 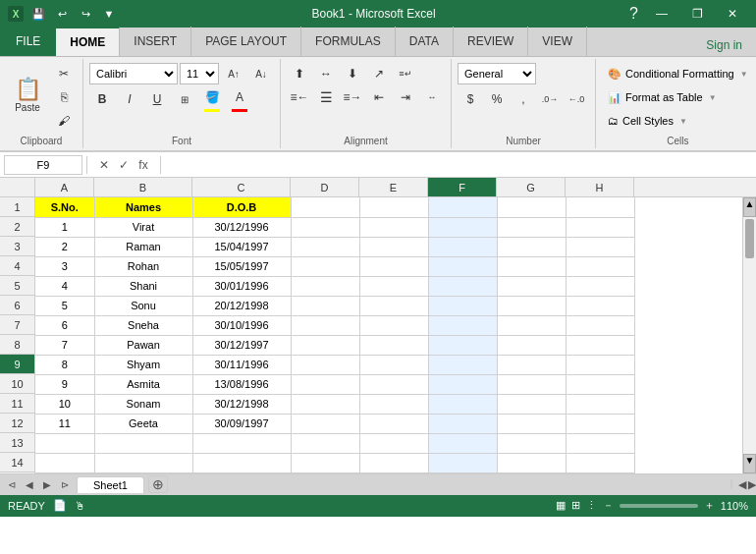 What do you see at coordinates (155, 41) in the screenshot?
I see `tab-insert: INSERT` at bounding box center [155, 41].